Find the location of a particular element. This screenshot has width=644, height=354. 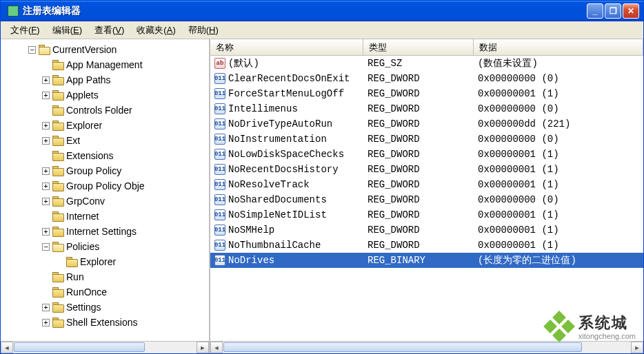

tree-item-label: Ext is located at coordinates (73, 140).